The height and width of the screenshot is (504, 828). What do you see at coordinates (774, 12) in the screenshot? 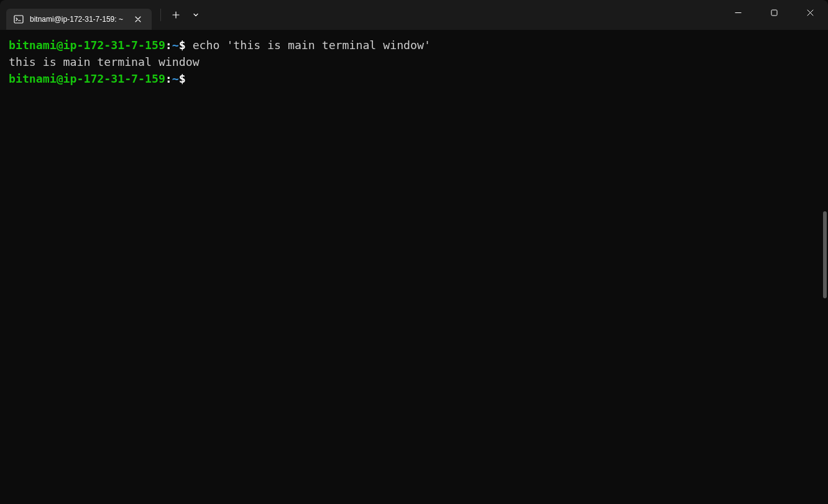
I see `window-controls` at bounding box center [774, 12].